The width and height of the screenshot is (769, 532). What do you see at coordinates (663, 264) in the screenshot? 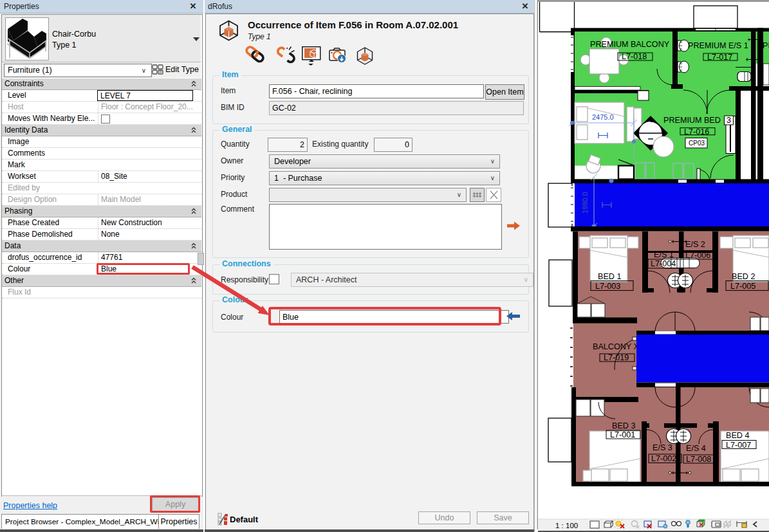
I see `svg-text: L7-004` at bounding box center [663, 264].